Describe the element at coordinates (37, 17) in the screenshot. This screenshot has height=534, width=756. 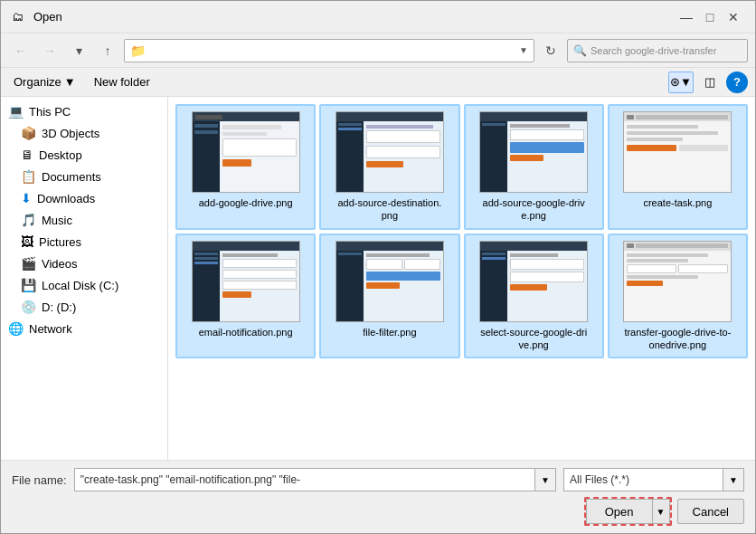
I see `title-bar-left: 🗂 Open` at that location.